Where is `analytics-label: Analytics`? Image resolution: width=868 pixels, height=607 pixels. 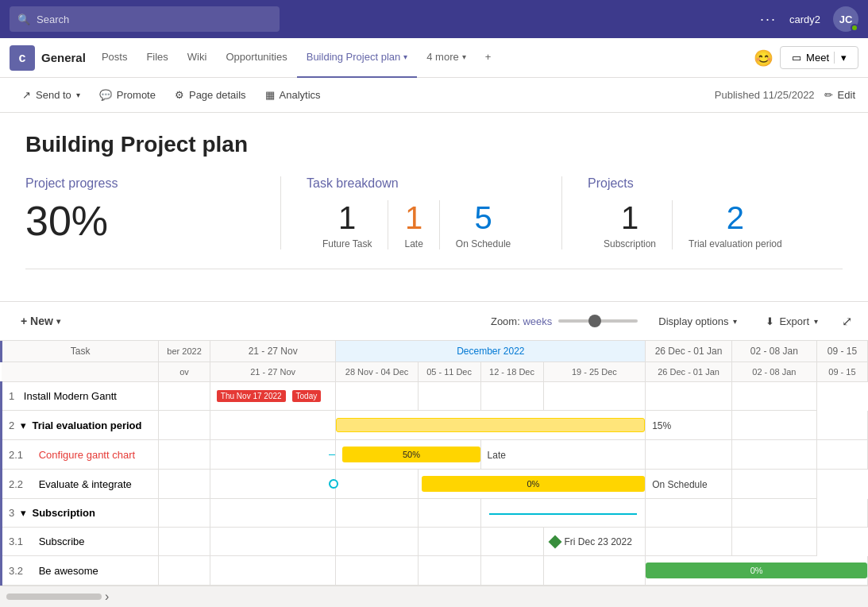 analytics-label: Analytics is located at coordinates (300, 95).